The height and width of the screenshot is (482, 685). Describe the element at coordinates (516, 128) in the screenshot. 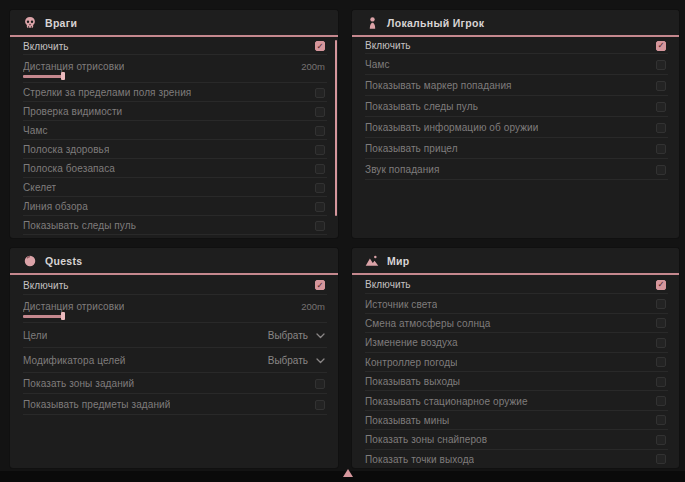

I see `settings-row: Показывать информацию об оружии` at that location.